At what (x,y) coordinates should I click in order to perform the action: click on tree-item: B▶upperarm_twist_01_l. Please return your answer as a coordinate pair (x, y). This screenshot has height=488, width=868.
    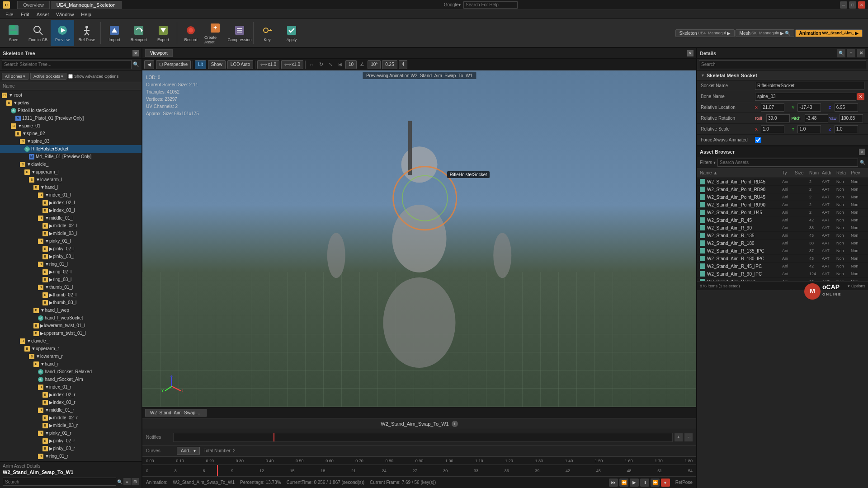
    Looking at the image, I should click on (71, 333).